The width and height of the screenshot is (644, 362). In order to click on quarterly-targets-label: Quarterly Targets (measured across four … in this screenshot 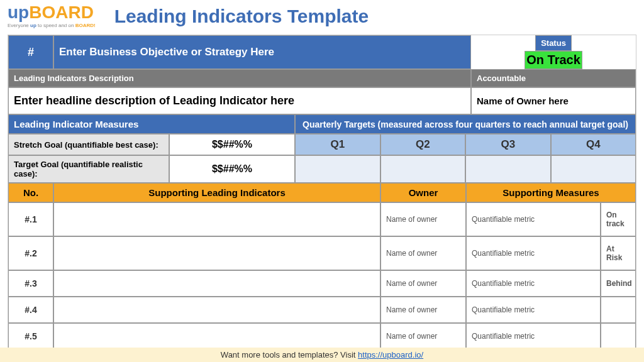, I will do `click(465, 124)`.